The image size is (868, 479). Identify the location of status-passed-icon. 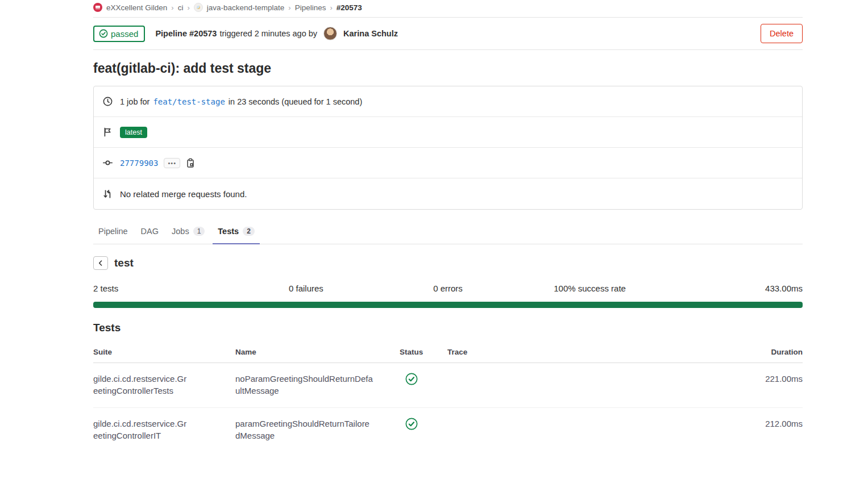
(103, 34).